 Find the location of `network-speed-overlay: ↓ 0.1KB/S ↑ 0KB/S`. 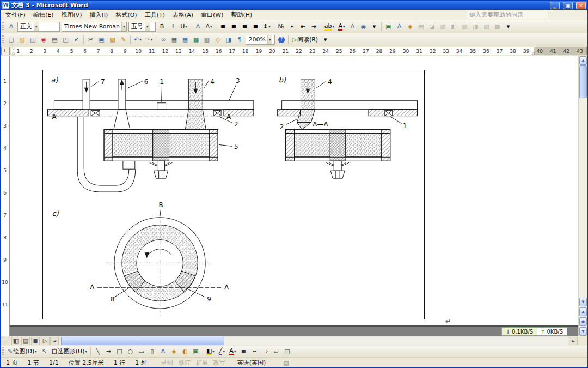

network-speed-overlay: ↓ 0.1KB/S ↑ 0KB/S is located at coordinates (535, 331).